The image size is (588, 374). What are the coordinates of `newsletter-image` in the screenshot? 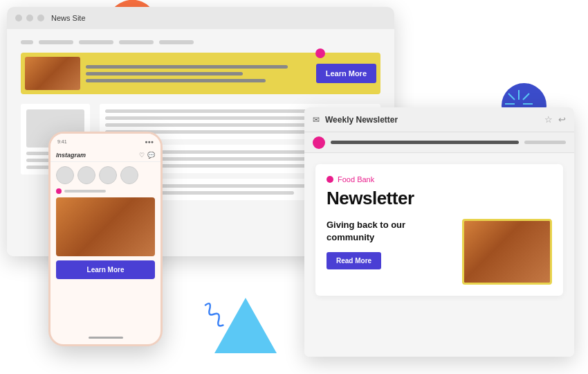 It's located at (507, 252).